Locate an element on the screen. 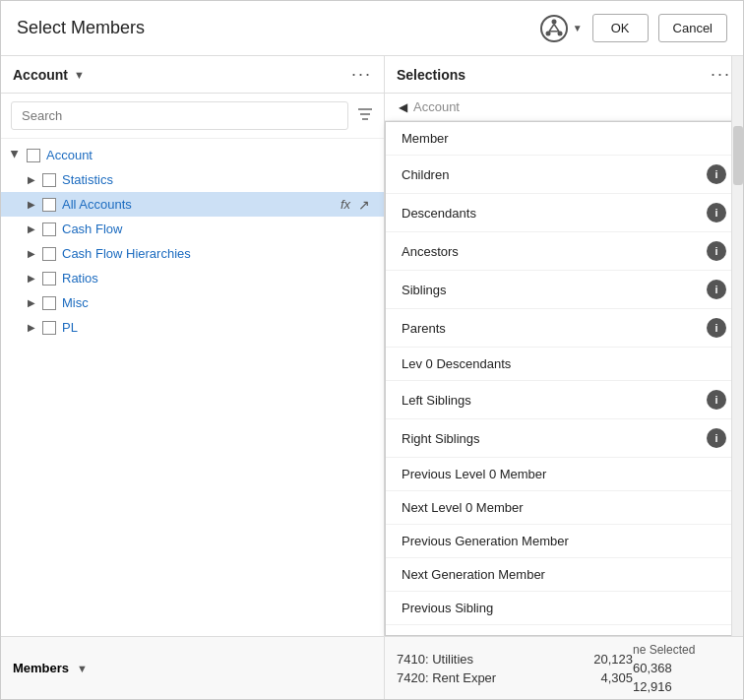 The height and width of the screenshot is (700, 744). expand-arrow-statistics is located at coordinates (31, 180).